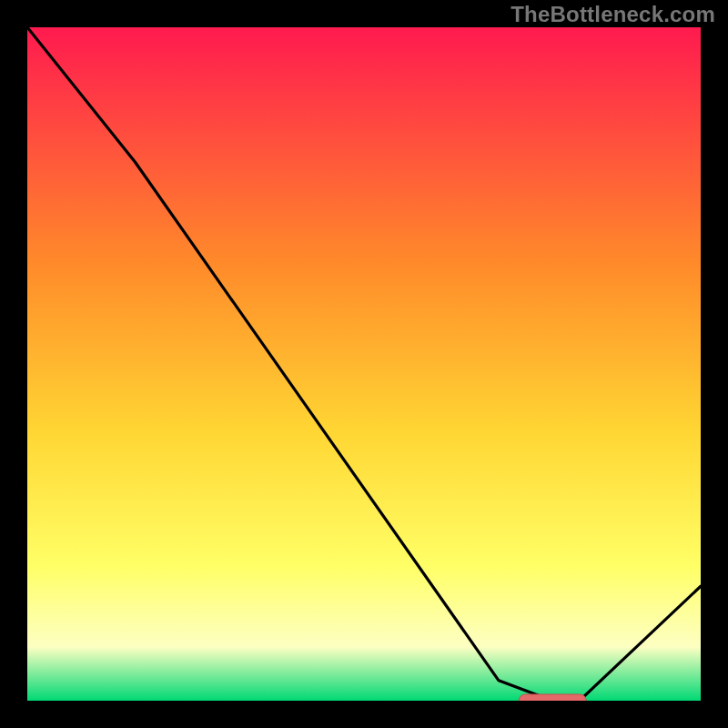  What do you see at coordinates (613, 15) in the screenshot?
I see `watermark-text: TheBottleneck.com` at bounding box center [613, 15].